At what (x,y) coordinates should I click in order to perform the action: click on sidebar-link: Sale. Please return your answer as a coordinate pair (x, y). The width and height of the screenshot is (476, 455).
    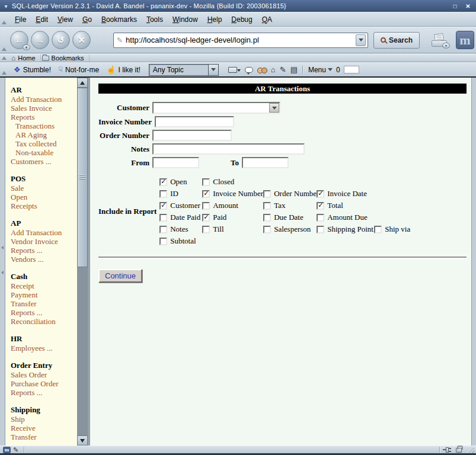
    Looking at the image, I should click on (44, 188).